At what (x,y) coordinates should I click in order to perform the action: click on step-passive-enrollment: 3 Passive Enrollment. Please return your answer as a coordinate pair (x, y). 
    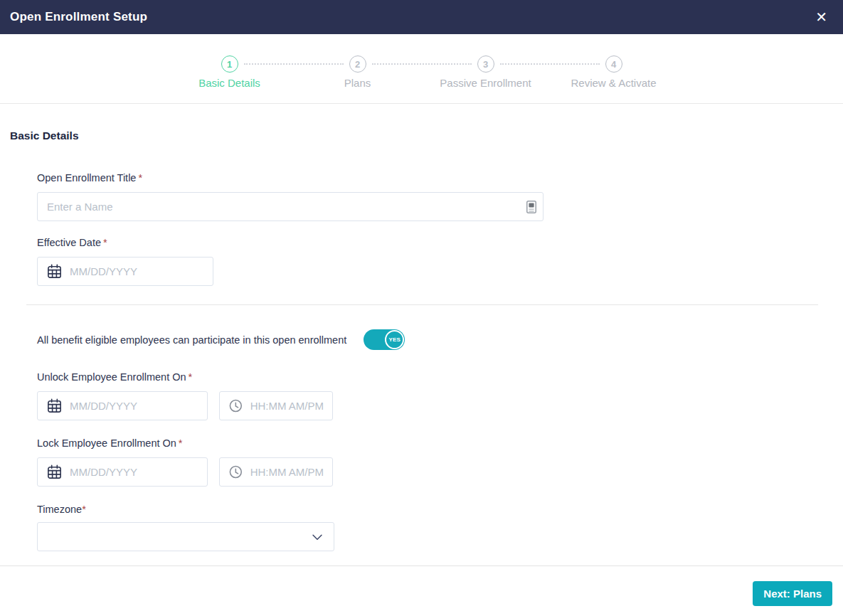
    Looking at the image, I should click on (486, 73).